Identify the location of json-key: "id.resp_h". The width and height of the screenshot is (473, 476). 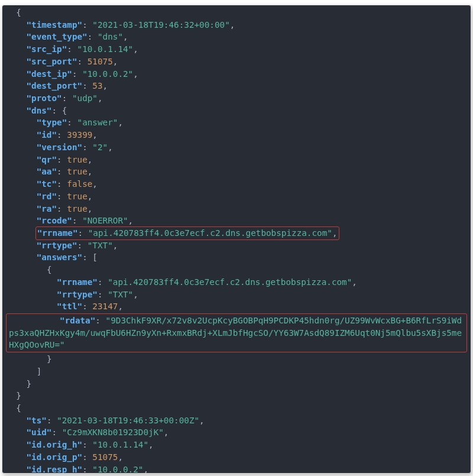
(54, 469).